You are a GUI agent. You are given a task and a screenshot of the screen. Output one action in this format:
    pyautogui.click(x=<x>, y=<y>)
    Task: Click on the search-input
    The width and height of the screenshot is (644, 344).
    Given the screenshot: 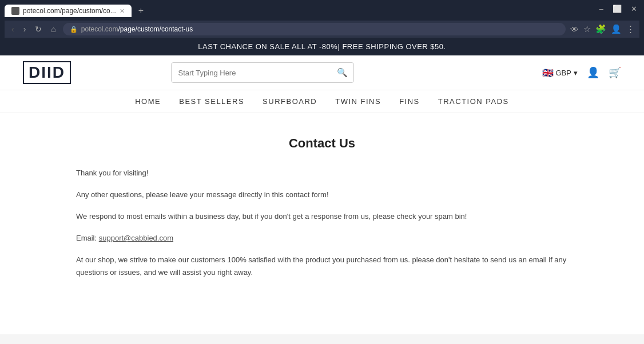 What is the action you would take?
    pyautogui.click(x=252, y=73)
    